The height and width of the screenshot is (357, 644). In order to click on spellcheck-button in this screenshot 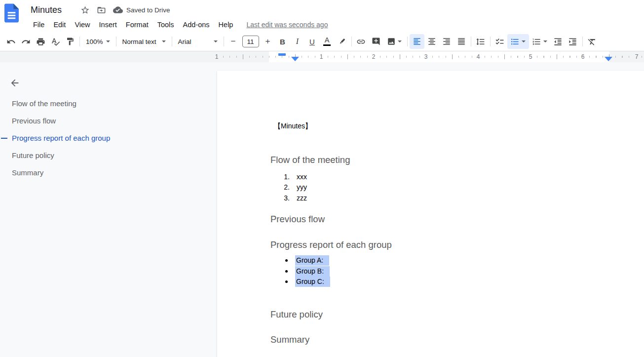, I will do `click(55, 41)`.